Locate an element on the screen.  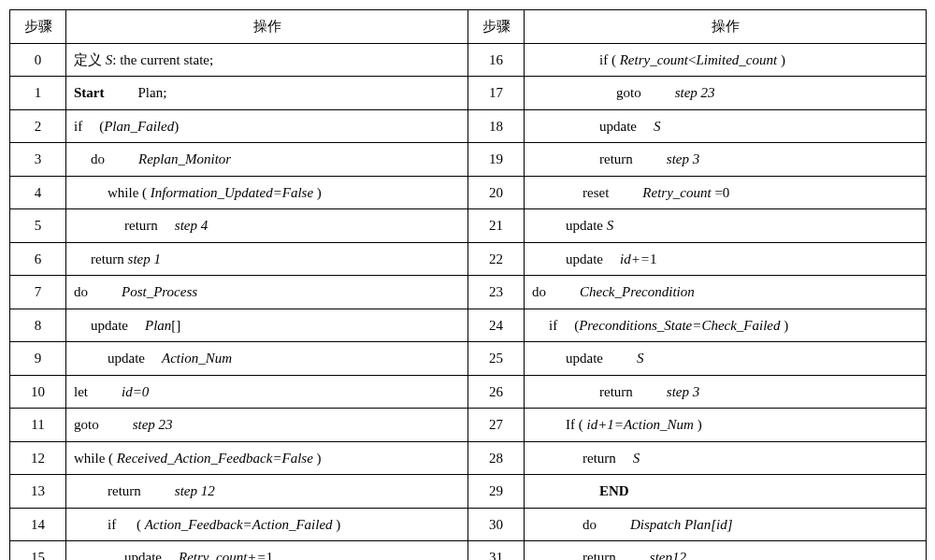
step-number-left: 0 is located at coordinates (38, 60).